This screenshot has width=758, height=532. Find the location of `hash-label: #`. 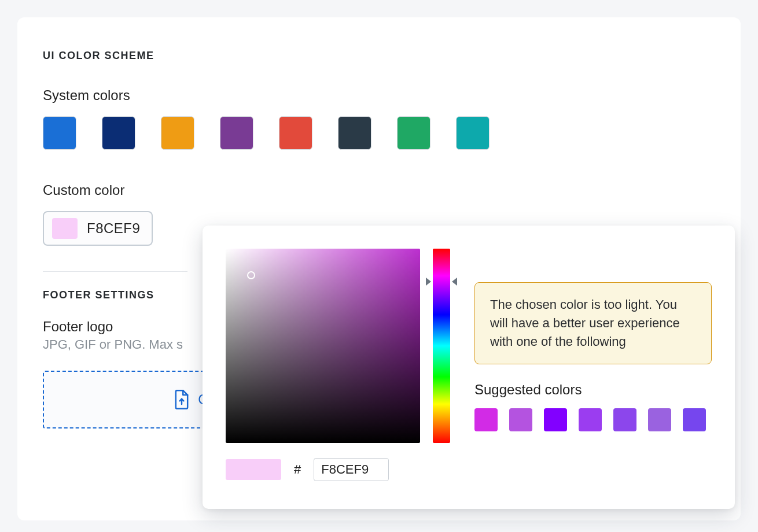

hash-label: # is located at coordinates (297, 470).